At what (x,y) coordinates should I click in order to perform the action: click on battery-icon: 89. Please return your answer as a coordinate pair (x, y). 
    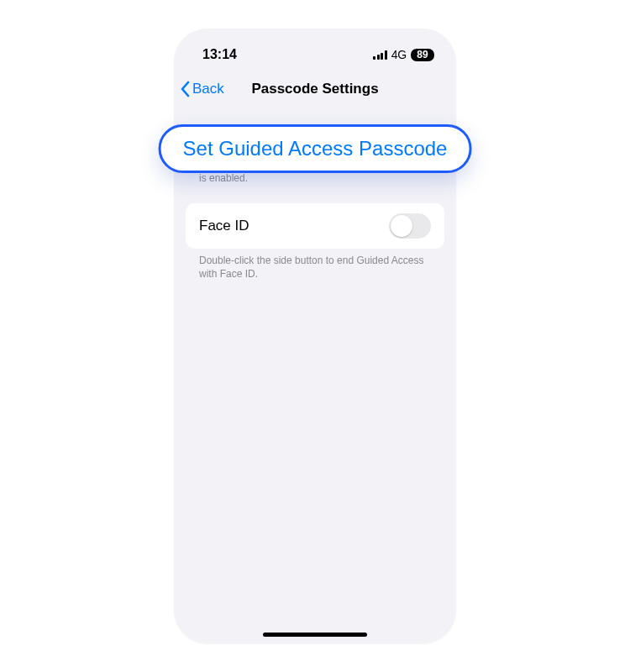
    Looking at the image, I should click on (423, 55).